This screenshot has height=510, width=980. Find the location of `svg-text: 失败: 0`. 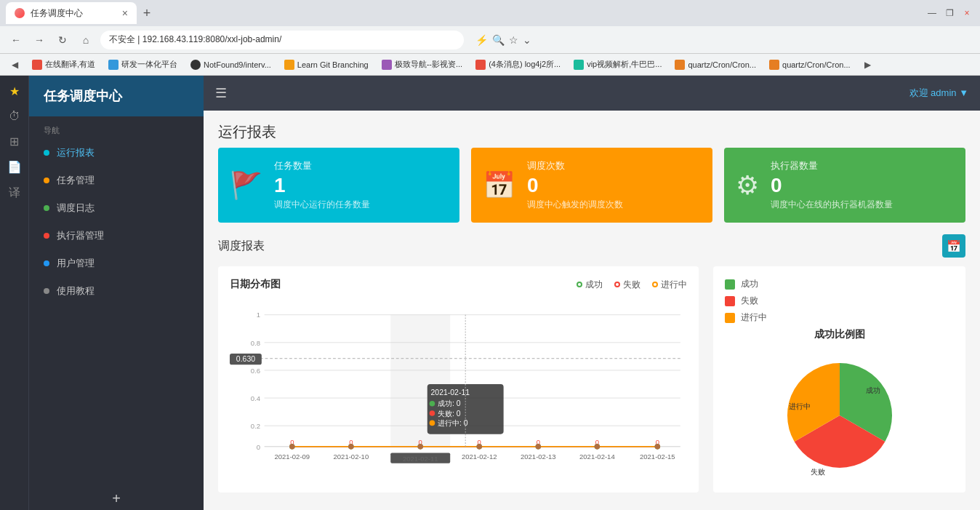

svg-text: 失败: 0 is located at coordinates (449, 413).